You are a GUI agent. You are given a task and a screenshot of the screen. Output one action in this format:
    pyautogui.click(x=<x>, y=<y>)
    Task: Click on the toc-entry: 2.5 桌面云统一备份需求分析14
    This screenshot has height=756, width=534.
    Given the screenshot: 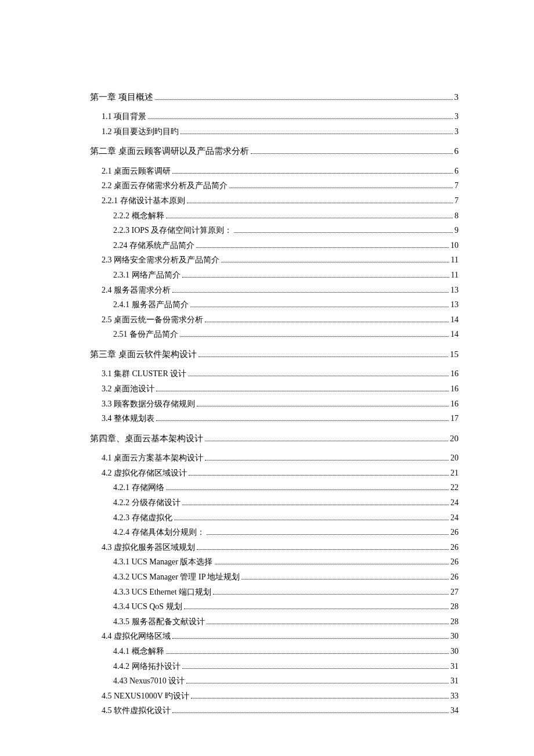 What is the action you would take?
    pyautogui.click(x=274, y=319)
    